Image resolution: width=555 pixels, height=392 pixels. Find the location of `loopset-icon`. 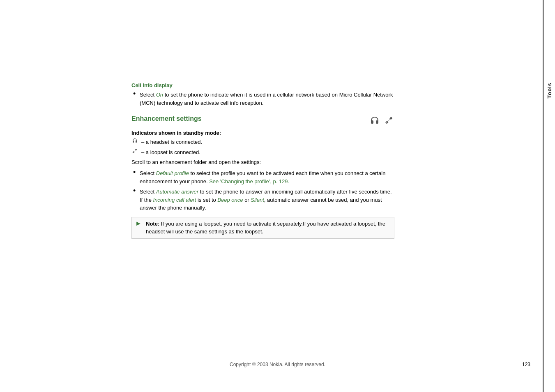

loopset-icon is located at coordinates (389, 121).